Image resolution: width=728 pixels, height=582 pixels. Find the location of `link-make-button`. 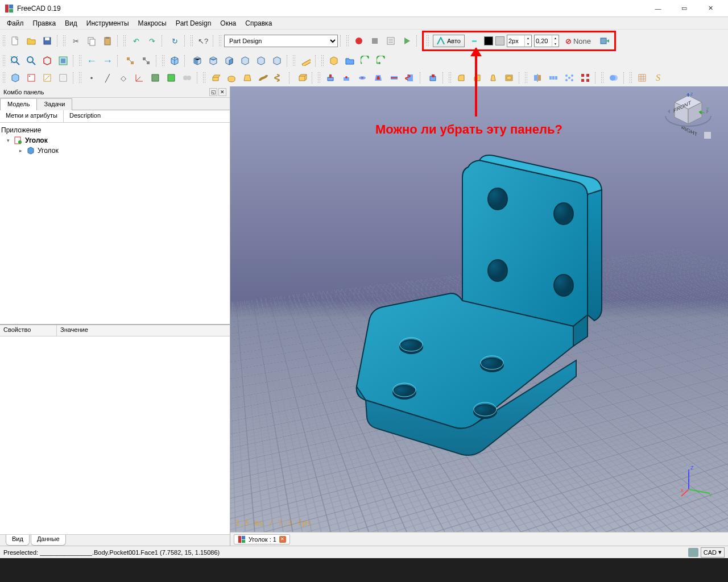

link-make-button is located at coordinates (366, 61).